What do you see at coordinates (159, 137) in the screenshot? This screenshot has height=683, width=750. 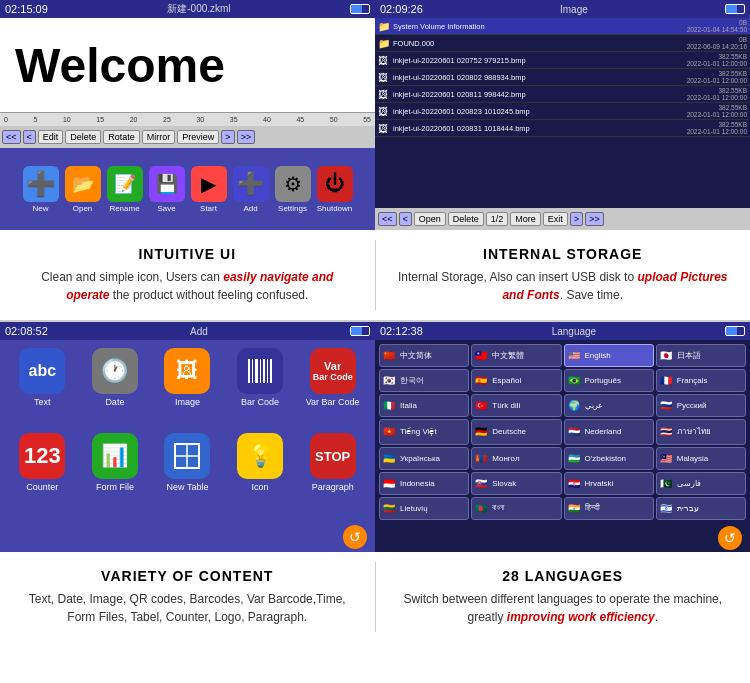 I see `toolbar-mirror: Mirror` at bounding box center [159, 137].